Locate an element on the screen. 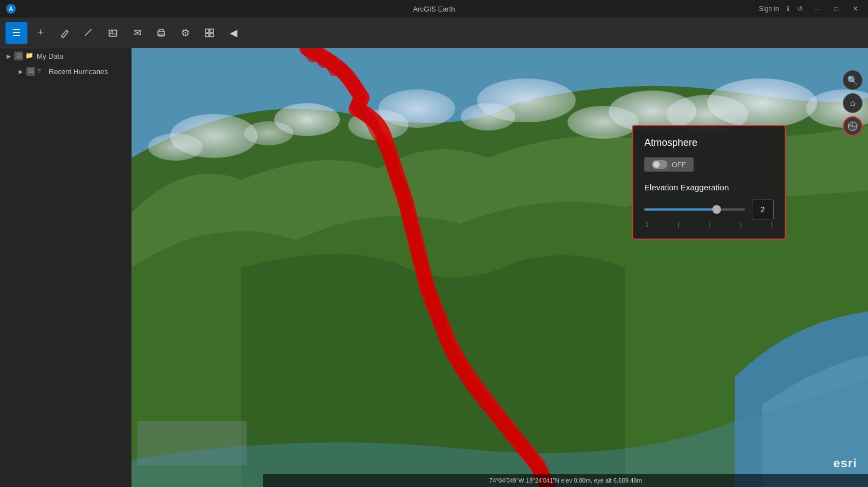  slider-fill is located at coordinates (680, 209).